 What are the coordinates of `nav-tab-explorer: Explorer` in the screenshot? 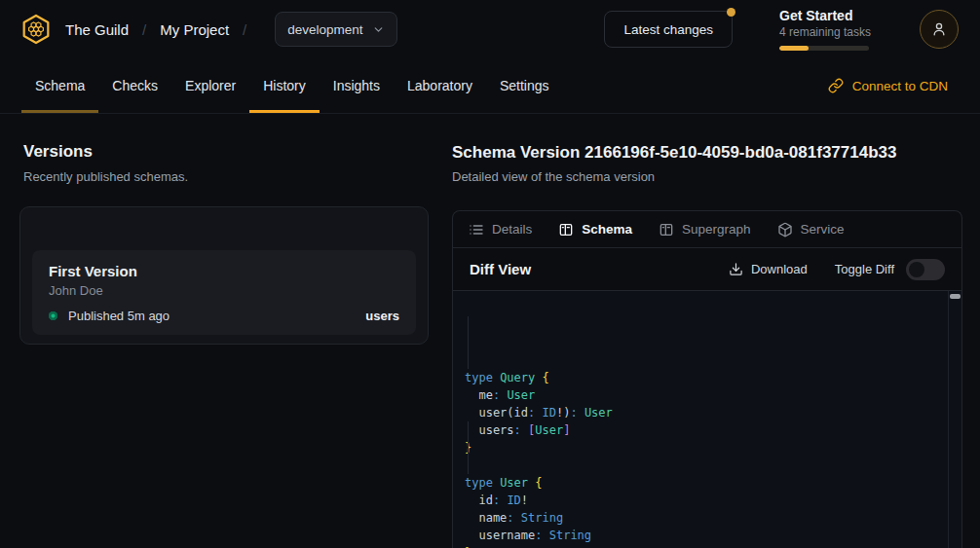 It's located at (210, 86).